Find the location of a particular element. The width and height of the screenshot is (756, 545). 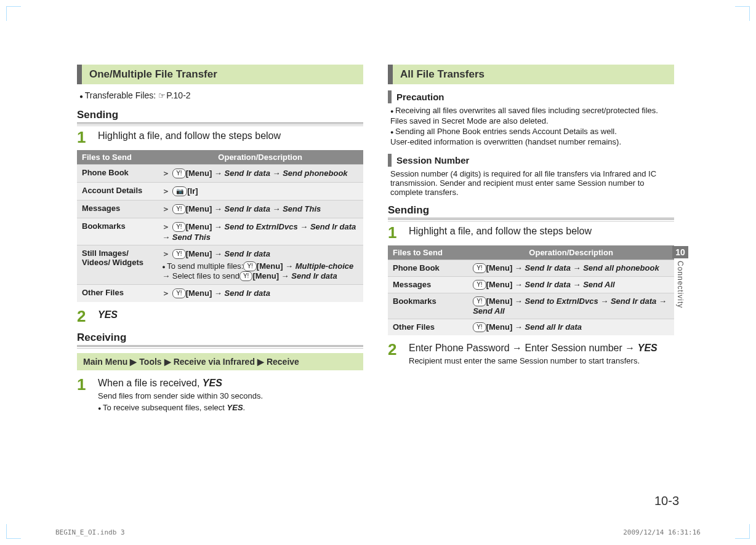

precaution-line: User-edited information is overwritten (… is located at coordinates (536, 141).